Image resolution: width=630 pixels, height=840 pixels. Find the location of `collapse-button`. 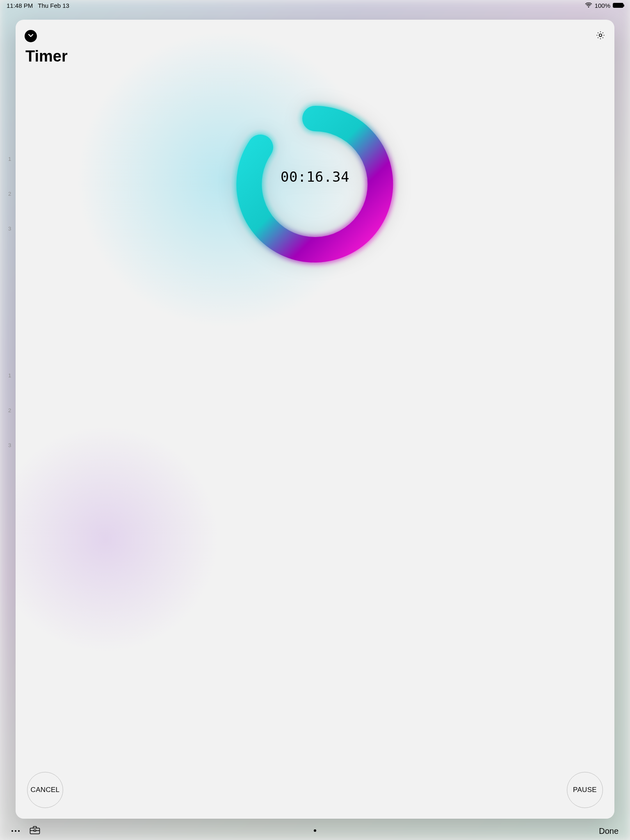

collapse-button is located at coordinates (31, 36).